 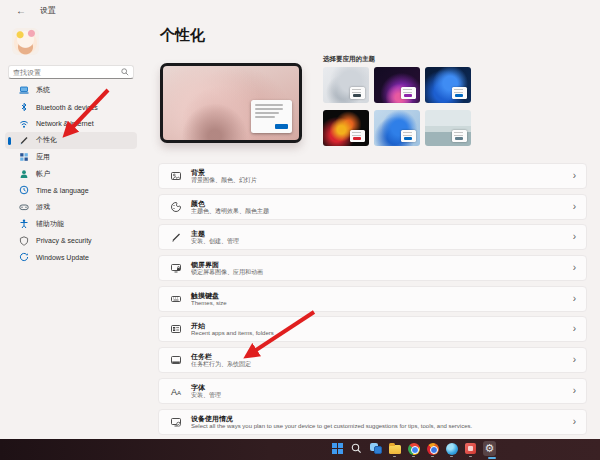 I want to click on settings-row-taskbar: 任务栏 任务栏行为、系统固定 ›, so click(x=372, y=360).